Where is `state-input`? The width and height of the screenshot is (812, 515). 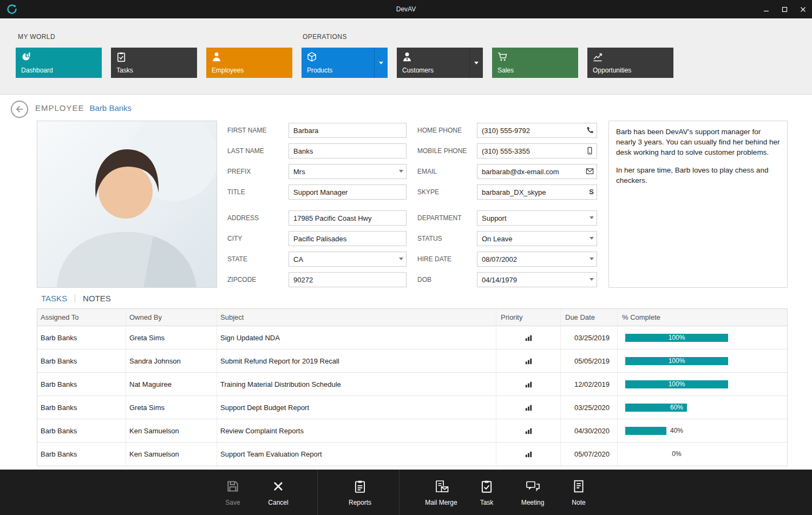 state-input is located at coordinates (348, 259).